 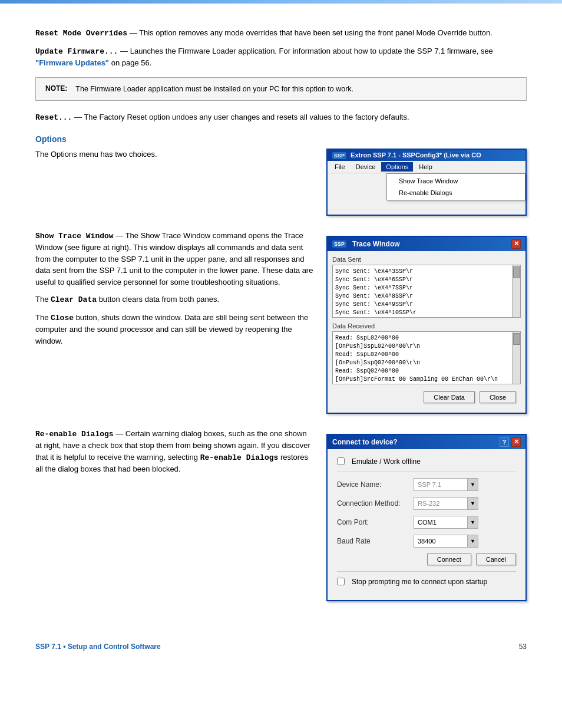 I want to click on reenable-left: Re-enable Dialogs — Certain warning dial…, so click(x=175, y=454).